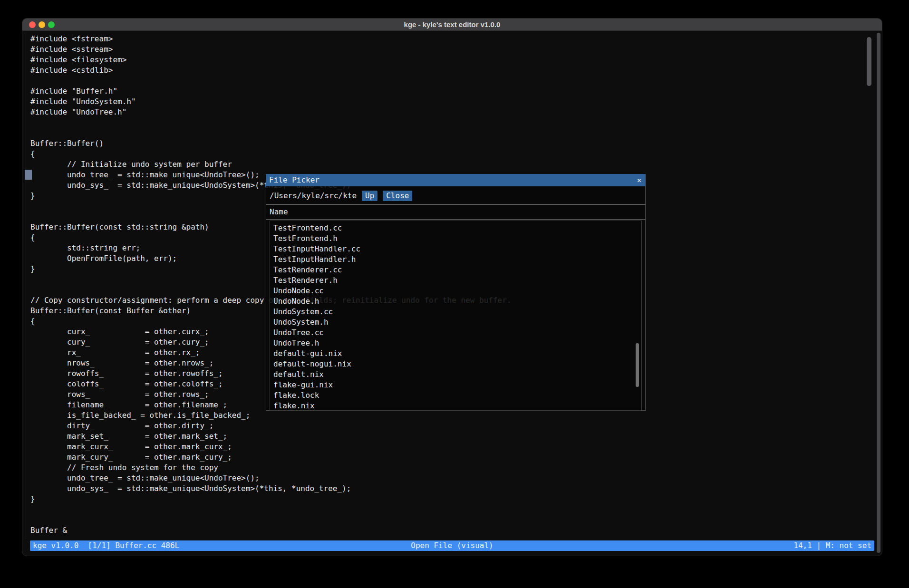  What do you see at coordinates (455, 196) in the screenshot?
I see `path-row: /Users/kyle/src/kte Up Close` at bounding box center [455, 196].